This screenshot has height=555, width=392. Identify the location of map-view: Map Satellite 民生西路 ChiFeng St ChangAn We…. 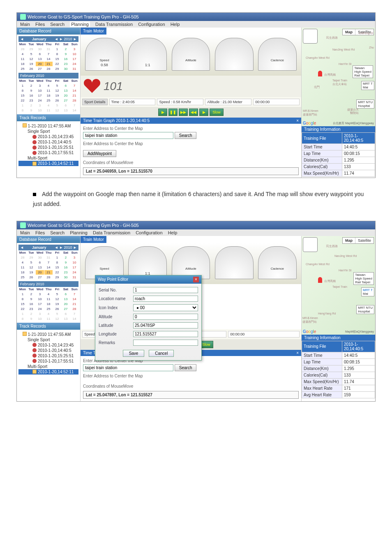
(339, 77).